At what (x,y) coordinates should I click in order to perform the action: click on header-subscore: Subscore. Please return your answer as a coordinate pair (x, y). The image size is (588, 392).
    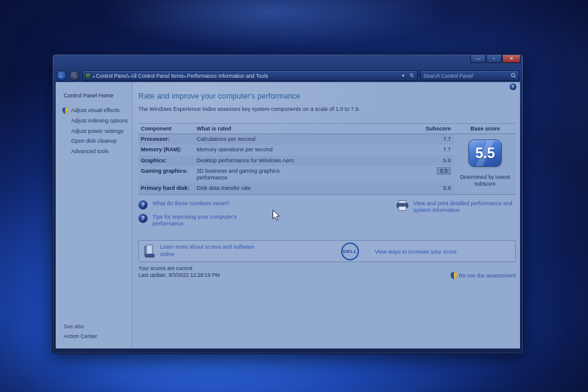
    Looking at the image, I should click on (433, 129).